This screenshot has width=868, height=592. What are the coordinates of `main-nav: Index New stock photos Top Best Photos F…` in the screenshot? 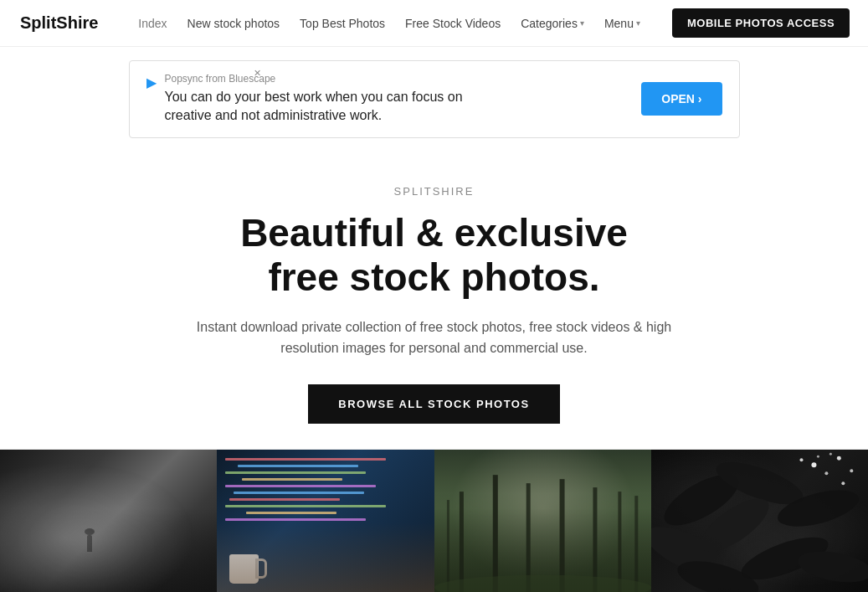 It's located at (389, 23).